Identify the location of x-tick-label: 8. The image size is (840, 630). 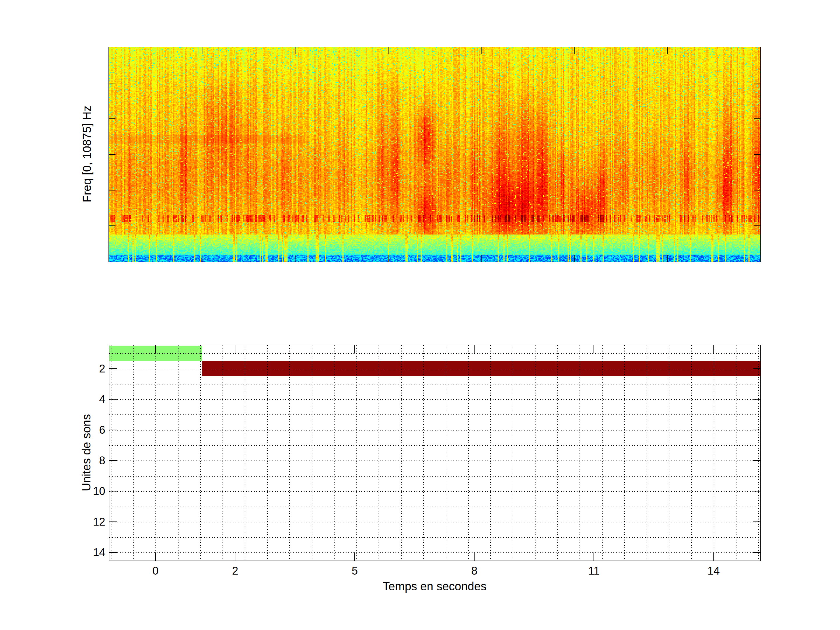
(474, 571).